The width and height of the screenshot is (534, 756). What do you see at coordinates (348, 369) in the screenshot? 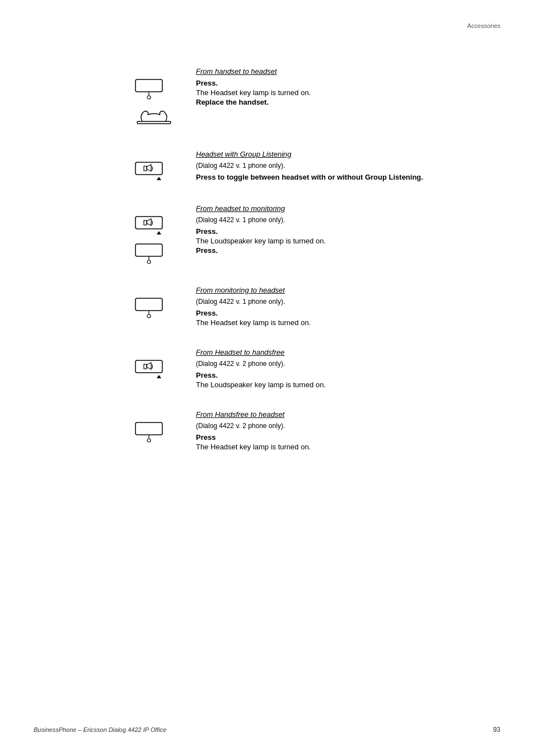
I see `text-col-from-headset-to-handsfree: From Headset to handsfree(Dialog 4422 v.…` at bounding box center [348, 369].